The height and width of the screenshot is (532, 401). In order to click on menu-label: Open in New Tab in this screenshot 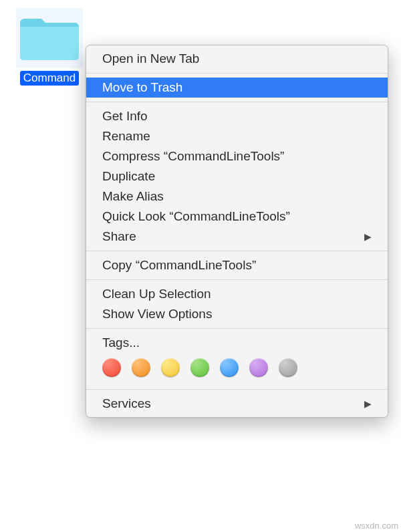, I will do `click(151, 59)`.